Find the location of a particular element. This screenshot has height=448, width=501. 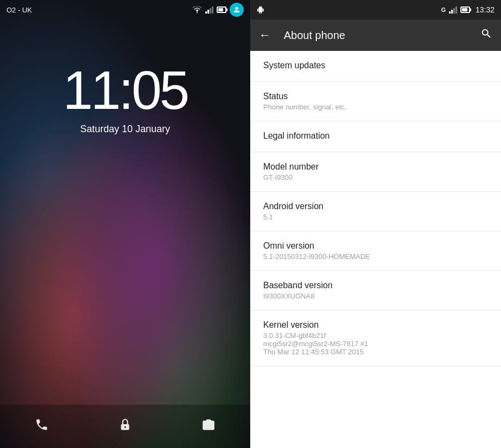

signal-icon is located at coordinates (209, 10).